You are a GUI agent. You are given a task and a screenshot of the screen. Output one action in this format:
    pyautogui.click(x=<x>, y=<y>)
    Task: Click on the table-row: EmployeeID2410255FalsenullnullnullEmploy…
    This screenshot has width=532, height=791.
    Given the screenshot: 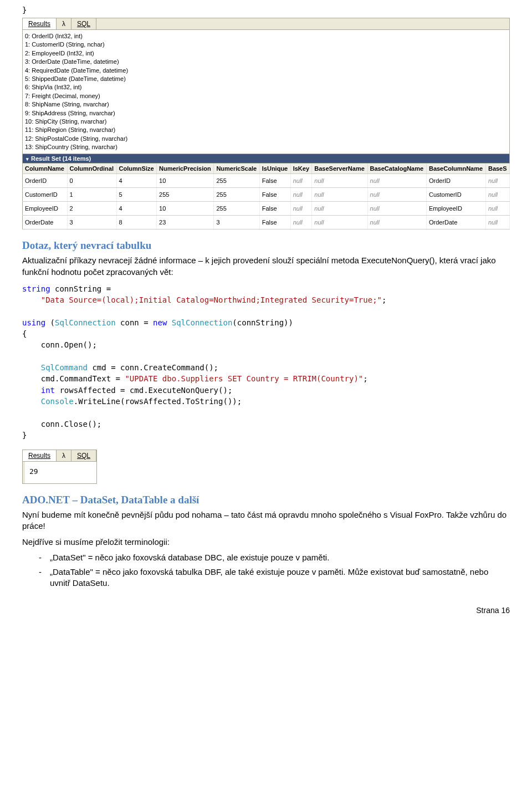 What is the action you would take?
    pyautogui.click(x=266, y=208)
    